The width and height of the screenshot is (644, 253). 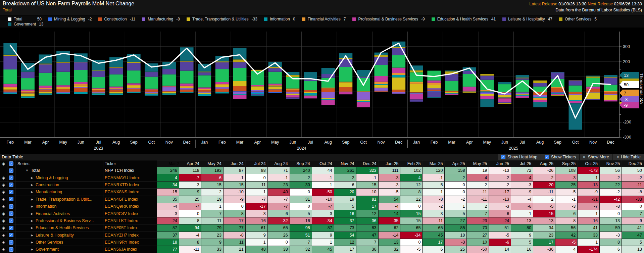 What do you see at coordinates (500, 164) in the screenshot?
I see `column-header-month: Jun-25` at bounding box center [500, 164].